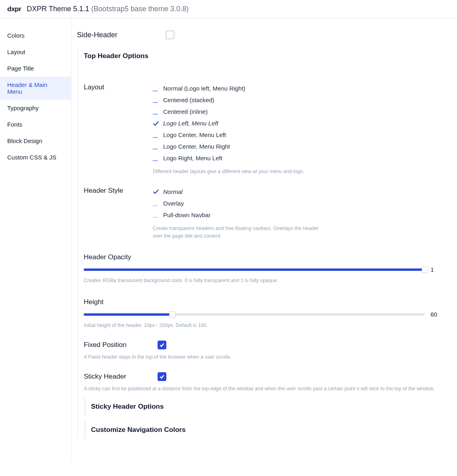 The image size is (457, 476). Describe the element at coordinates (35, 124) in the screenshot. I see `sidebar-item-fonts: Fonts` at that location.